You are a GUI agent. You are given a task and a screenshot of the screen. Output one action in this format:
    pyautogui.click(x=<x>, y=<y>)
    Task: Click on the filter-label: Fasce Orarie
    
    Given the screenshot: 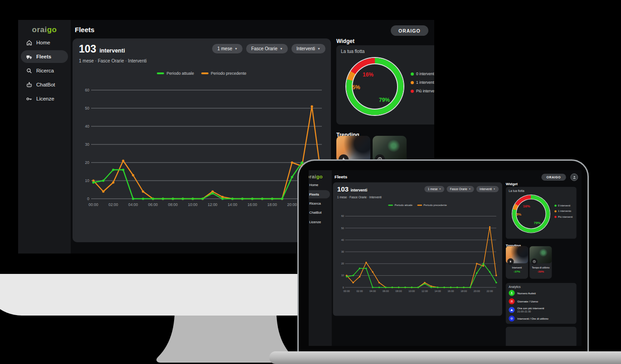 What is the action you would take?
    pyautogui.click(x=264, y=49)
    